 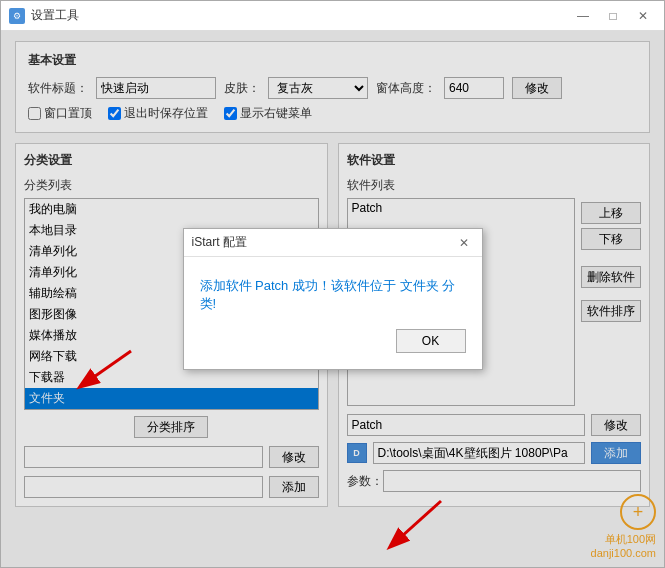 I want to click on dialog-close-button: ✕, so click(x=464, y=243).